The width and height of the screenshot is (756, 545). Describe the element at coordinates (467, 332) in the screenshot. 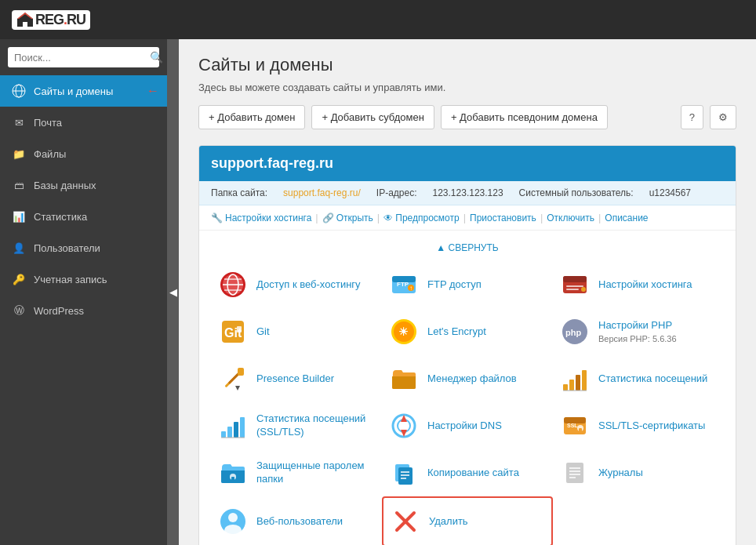

I see `letsencrypt-item: ☀ Let's Encrypt` at that location.